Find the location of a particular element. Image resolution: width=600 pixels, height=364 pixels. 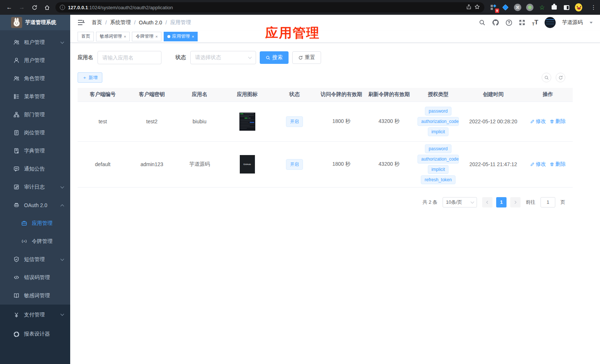

back-icon: ← is located at coordinates (9, 7).